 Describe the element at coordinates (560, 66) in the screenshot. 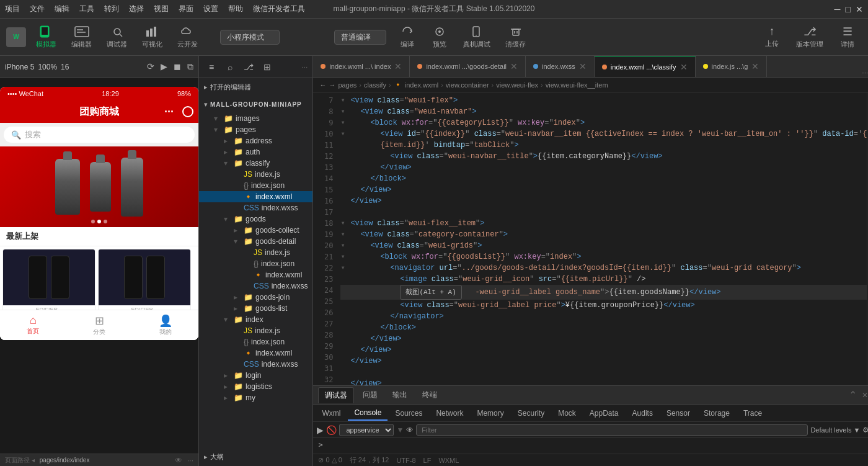

I see `editor-tab-wxss: index.wxss ✕` at that location.